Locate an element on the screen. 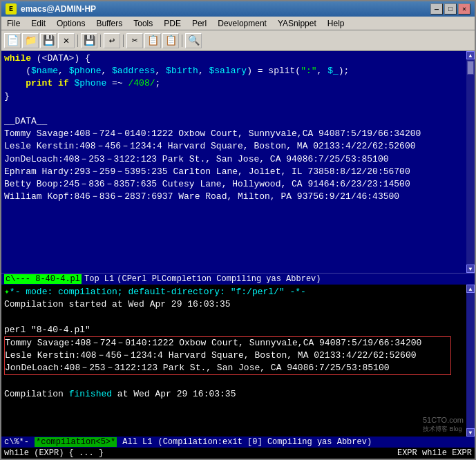 The height and width of the screenshot is (460, 476). pane-position: Top L1 is located at coordinates (99, 279).